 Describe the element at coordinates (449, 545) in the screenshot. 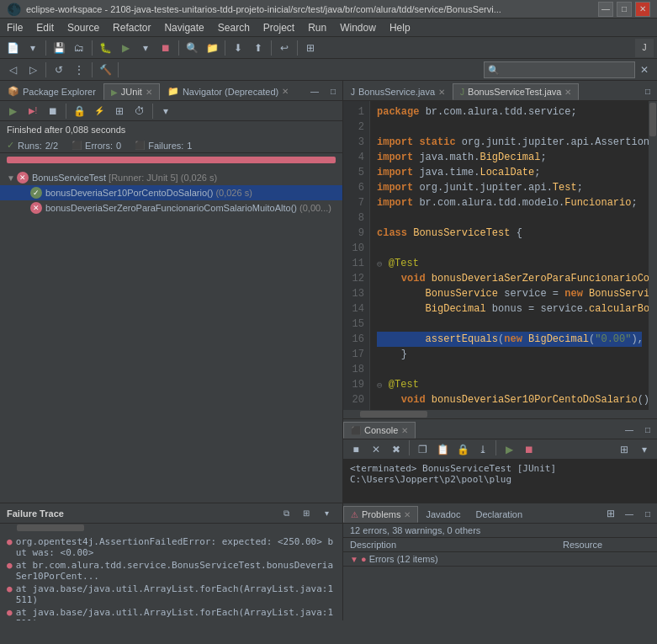

I see `col-description: Description` at that location.